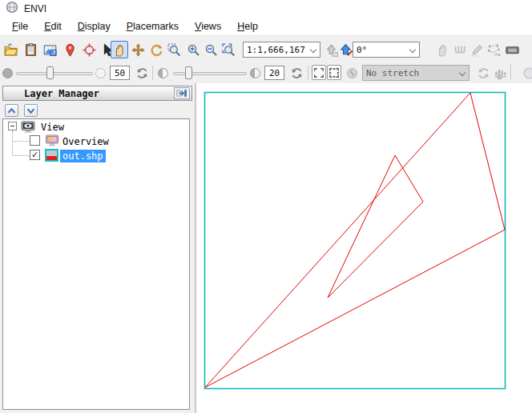 This screenshot has height=413, width=532. What do you see at coordinates (208, 26) in the screenshot?
I see `menu-views: Views` at bounding box center [208, 26].